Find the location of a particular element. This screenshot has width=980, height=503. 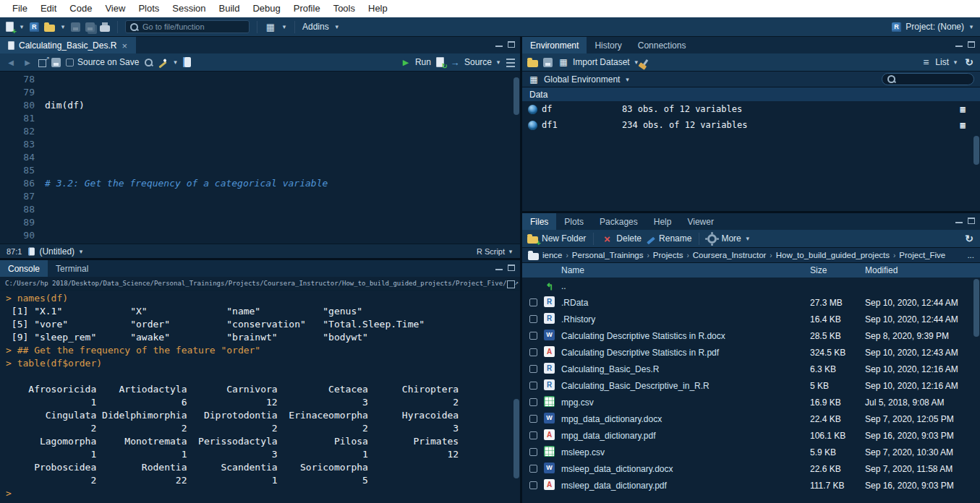

file-row: mpg.csv 16.9 KB Jul 5, 2018, 9:08 AM is located at coordinates (751, 402).